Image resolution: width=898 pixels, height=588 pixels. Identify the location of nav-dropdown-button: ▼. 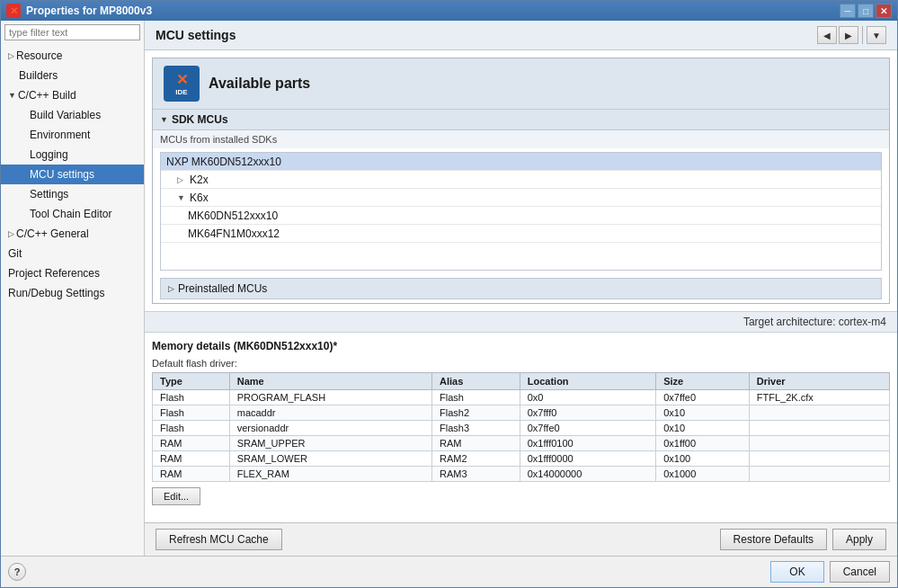
(876, 35).